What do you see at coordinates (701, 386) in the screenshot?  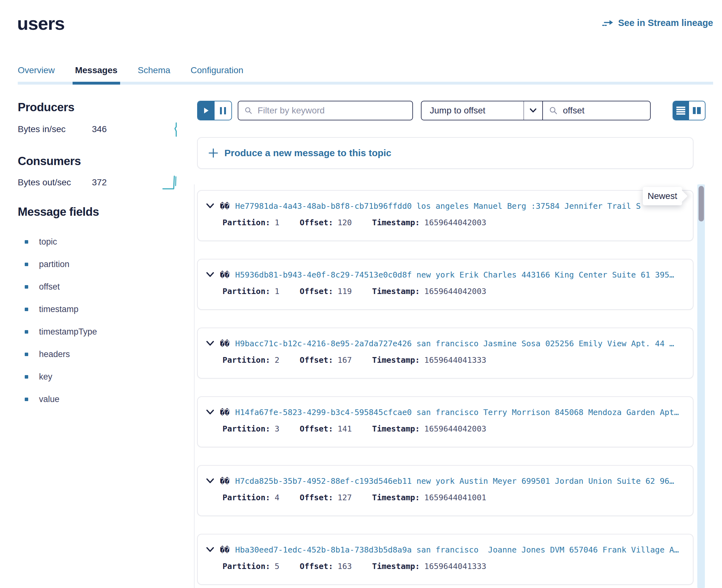 I see `scrollbar-track` at bounding box center [701, 386].